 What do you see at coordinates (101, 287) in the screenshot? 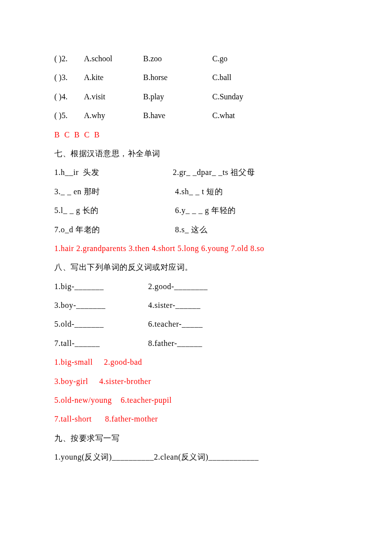
I see `q8-1: 1.big-_______` at bounding box center [101, 287].